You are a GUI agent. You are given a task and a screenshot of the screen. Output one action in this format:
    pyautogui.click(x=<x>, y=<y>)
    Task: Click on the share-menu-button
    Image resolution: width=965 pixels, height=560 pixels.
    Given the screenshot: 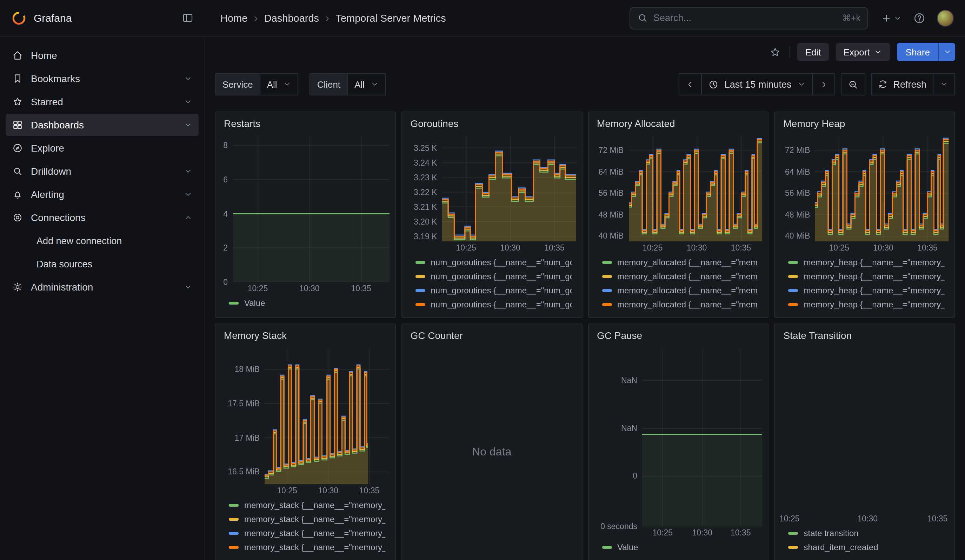 What is the action you would take?
    pyautogui.click(x=947, y=52)
    